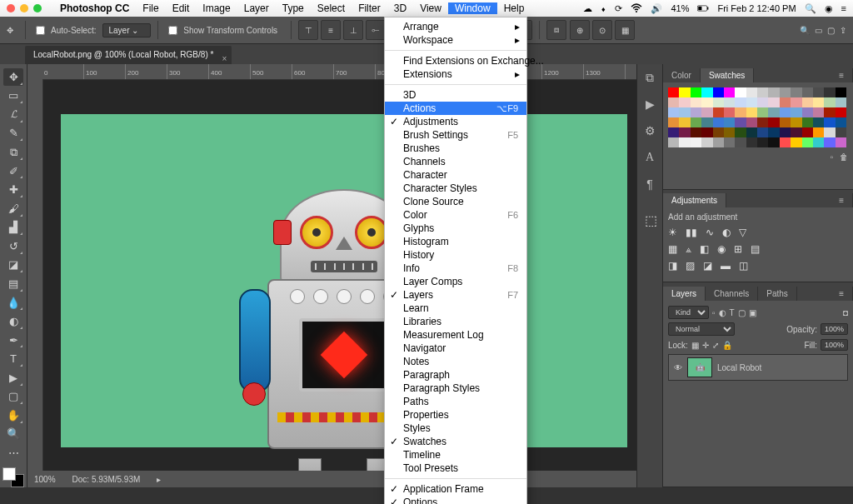 The width and height of the screenshot is (853, 504). I want to click on brush-tool: 🖌, so click(13, 208).